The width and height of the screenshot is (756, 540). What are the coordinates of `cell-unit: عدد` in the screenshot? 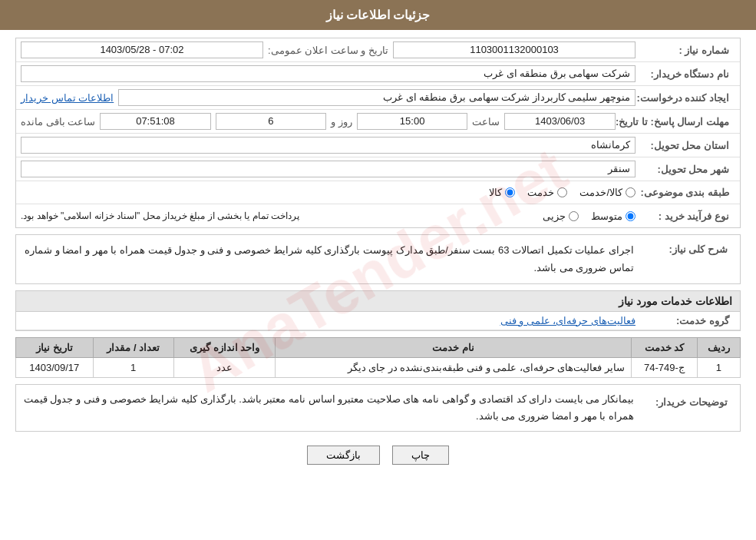 It's located at (224, 367).